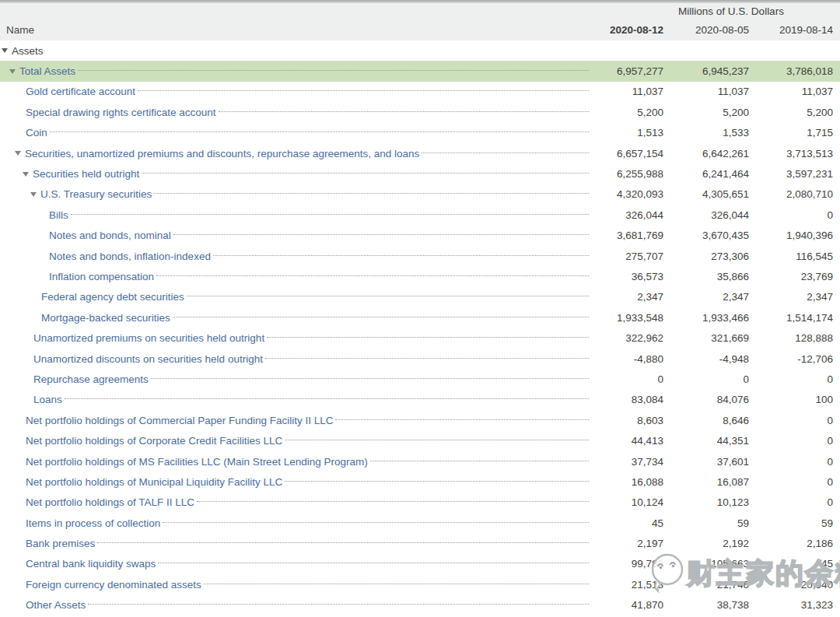  Describe the element at coordinates (420, 153) in the screenshot. I see `tree-row: Securities, unamortized premiums and dis…` at that location.